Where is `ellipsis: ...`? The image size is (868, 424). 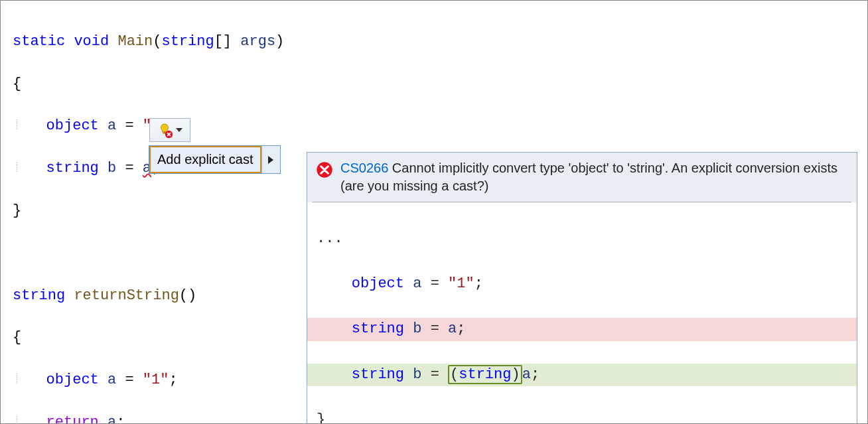 ellipsis: ... is located at coordinates (582, 239).